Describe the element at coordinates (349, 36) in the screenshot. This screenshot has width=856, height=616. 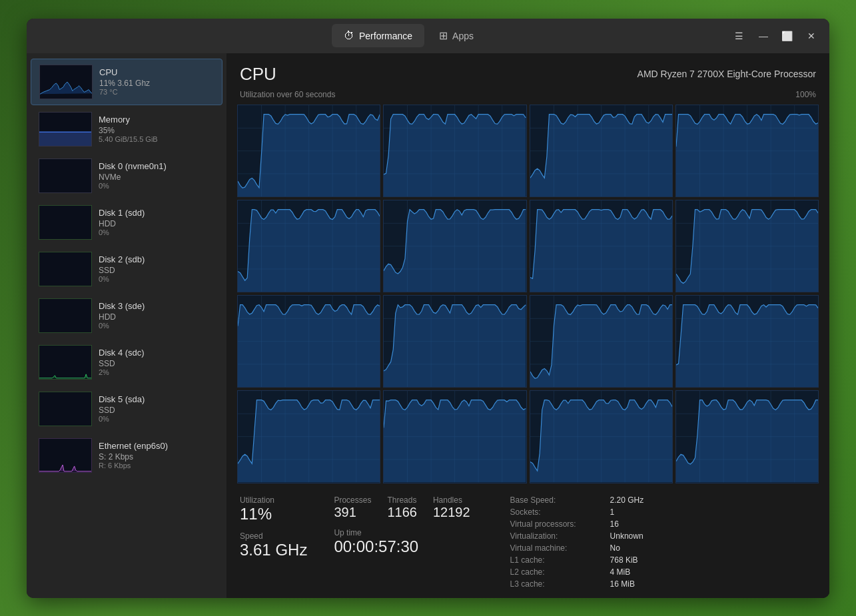
I see `performance-icon: ⏱` at that location.